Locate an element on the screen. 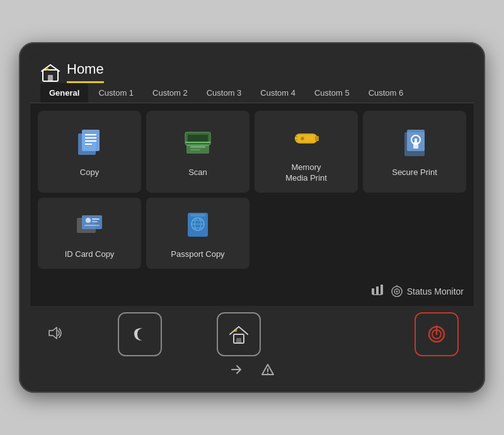  usb-icon is located at coordinates (306, 138).